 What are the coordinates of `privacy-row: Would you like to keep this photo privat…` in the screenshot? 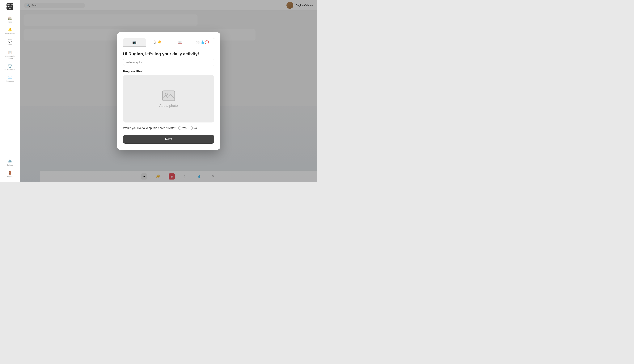 It's located at (169, 128).